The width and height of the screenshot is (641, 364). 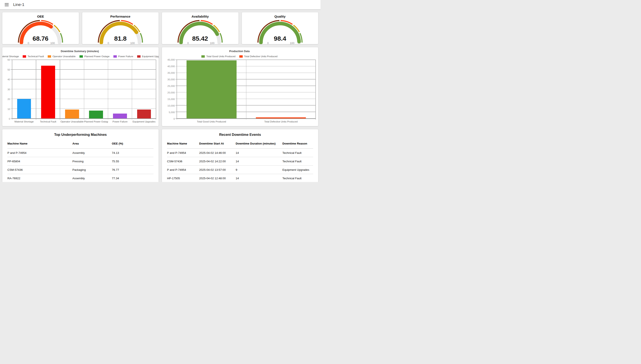 I want to click on chart-card-downtime-summary: Downtime Summary (minutes) Material Shor…, so click(x=81, y=86).